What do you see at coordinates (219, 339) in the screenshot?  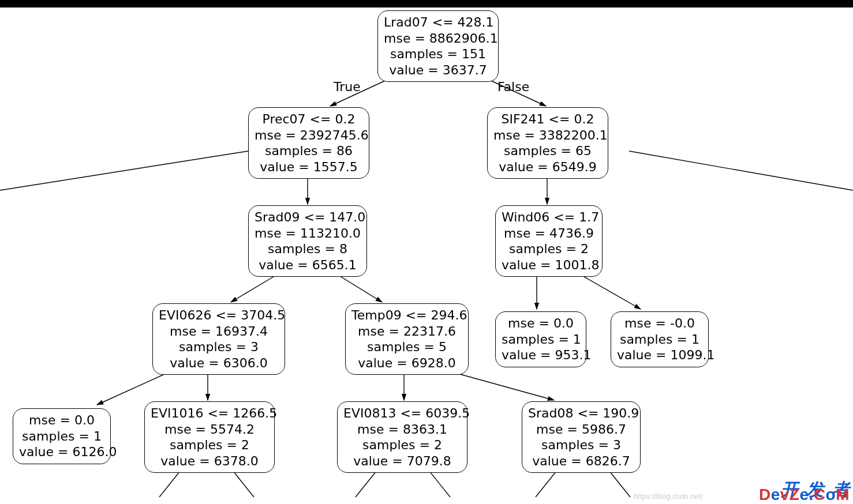 I see `node-l-c-l: EVI0626 <= 3704.5 mse = 16937.4 samples …` at bounding box center [219, 339].